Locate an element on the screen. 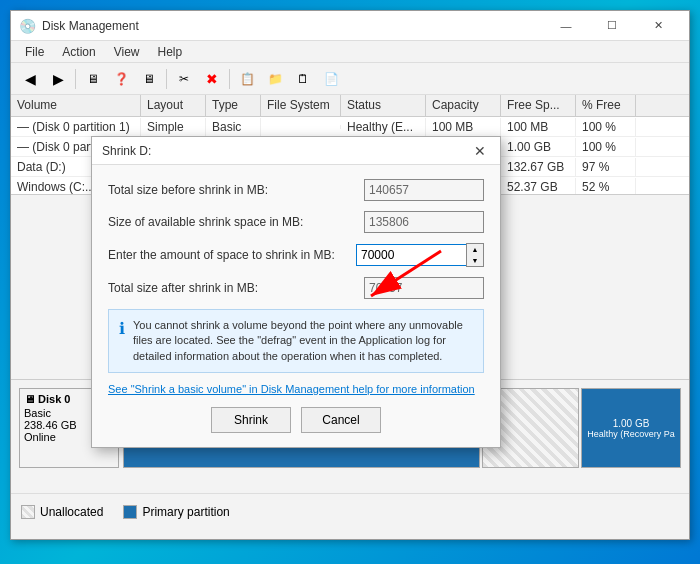  menu-action: Action is located at coordinates (78, 52).